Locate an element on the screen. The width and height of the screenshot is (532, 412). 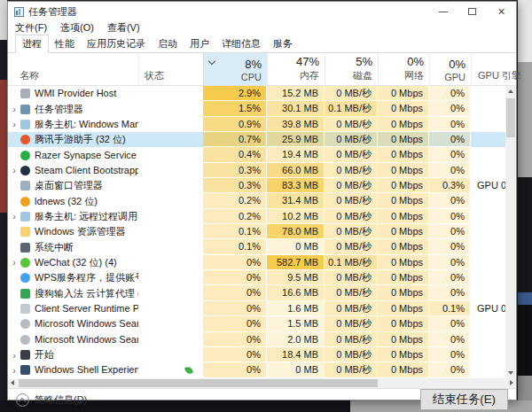
menu-item-view: 查看(V) is located at coordinates (124, 28).